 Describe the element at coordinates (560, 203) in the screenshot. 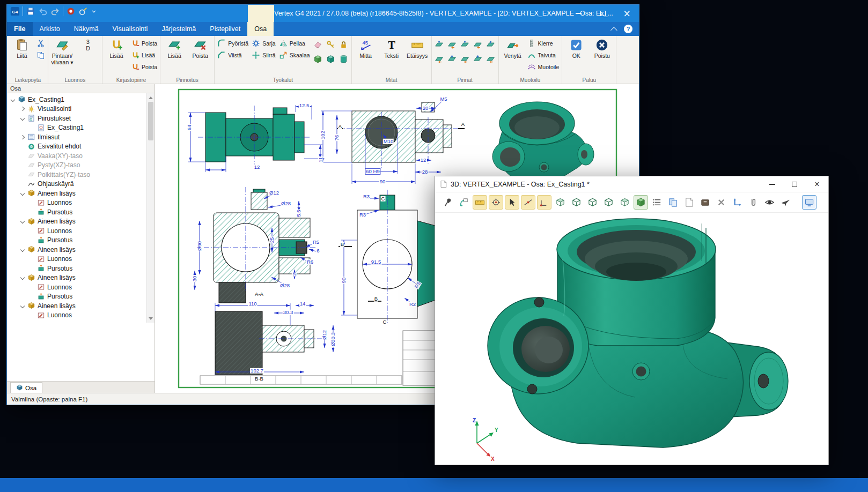

I see `view-shaded-icon` at that location.